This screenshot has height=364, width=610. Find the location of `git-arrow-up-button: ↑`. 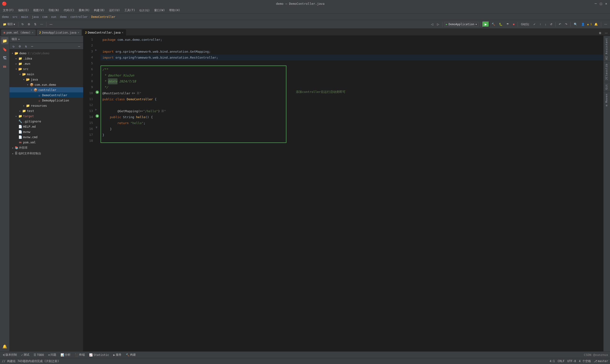

git-arrow-up-button: ↑ is located at coordinates (540, 24).